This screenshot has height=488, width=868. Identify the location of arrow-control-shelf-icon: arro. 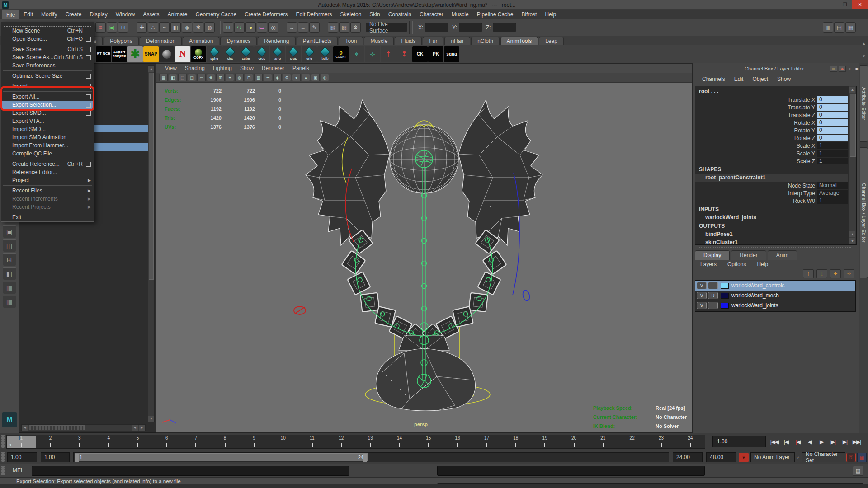
(278, 54).